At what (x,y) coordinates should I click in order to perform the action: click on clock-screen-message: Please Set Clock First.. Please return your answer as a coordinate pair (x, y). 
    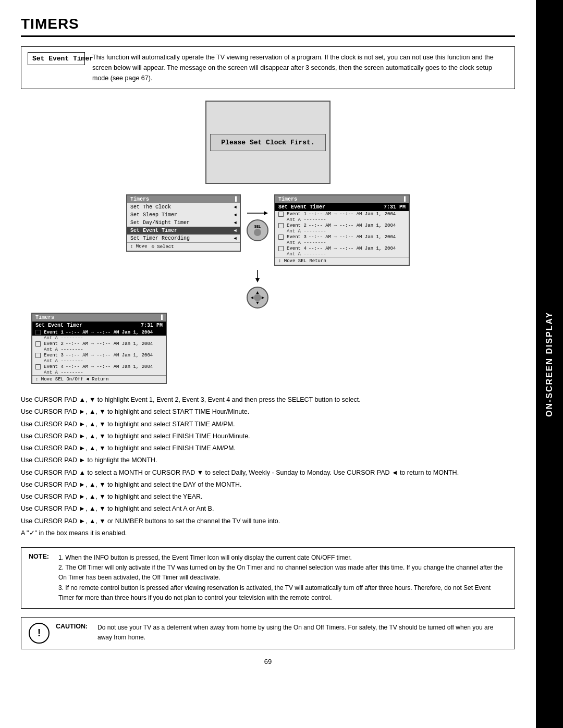
    Looking at the image, I should click on (268, 143).